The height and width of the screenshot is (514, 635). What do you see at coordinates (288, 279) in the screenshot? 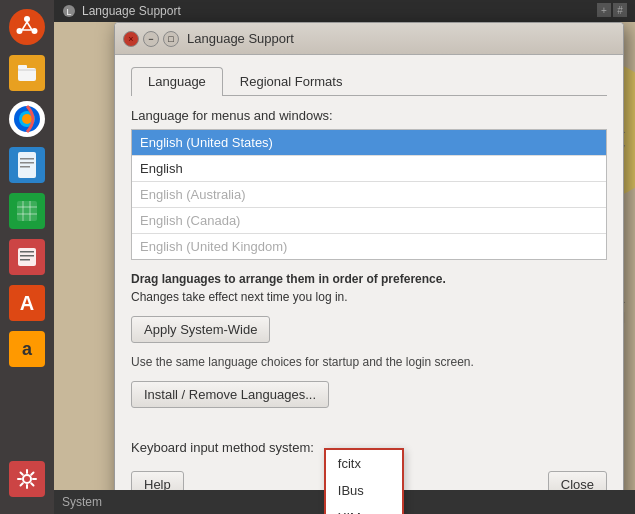
I see `drag-hint-line1: Drag languages to arrange them in order …` at bounding box center [288, 279].